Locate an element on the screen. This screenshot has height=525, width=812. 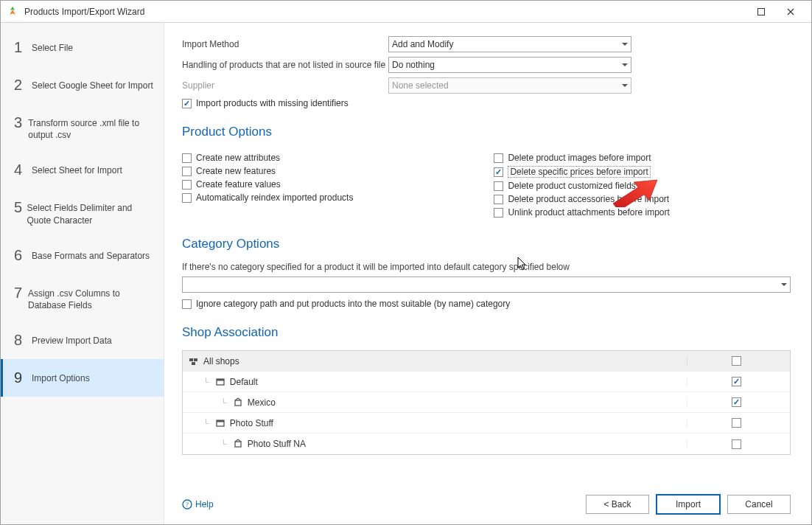
step-number: 1 is located at coordinates (23, 47).